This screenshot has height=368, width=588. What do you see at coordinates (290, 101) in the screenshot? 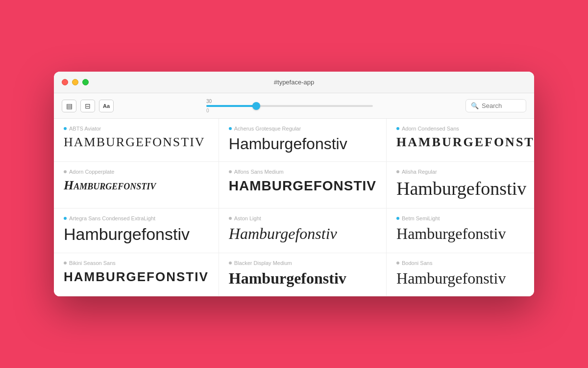
I see `slider-labels: 30` at bounding box center [290, 101].